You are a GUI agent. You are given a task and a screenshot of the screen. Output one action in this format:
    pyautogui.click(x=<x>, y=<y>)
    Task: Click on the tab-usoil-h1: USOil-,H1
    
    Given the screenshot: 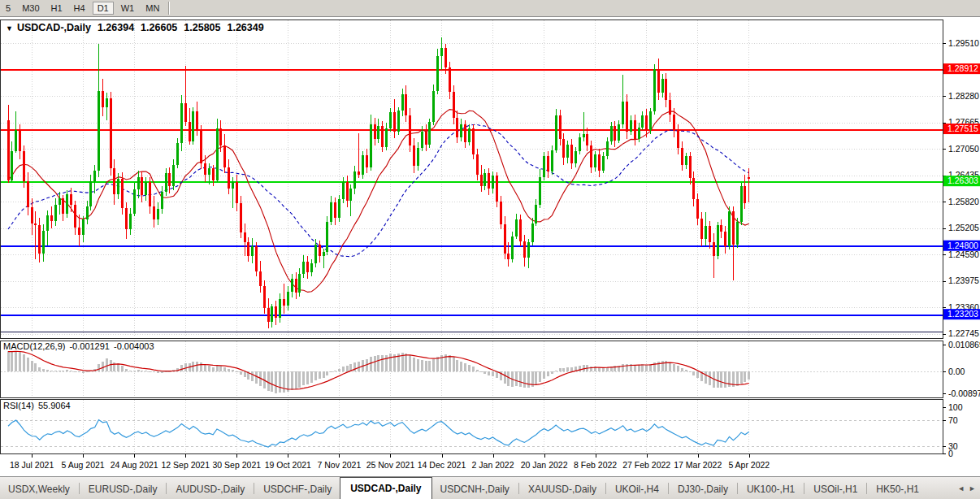 What is the action you would take?
    pyautogui.click(x=835, y=489)
    